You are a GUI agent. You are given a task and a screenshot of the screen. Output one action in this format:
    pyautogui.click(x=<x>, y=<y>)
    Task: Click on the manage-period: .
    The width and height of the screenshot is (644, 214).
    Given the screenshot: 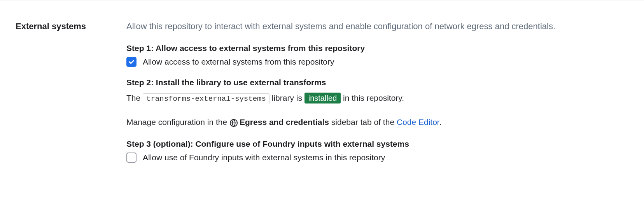 What is the action you would take?
    pyautogui.click(x=441, y=122)
    